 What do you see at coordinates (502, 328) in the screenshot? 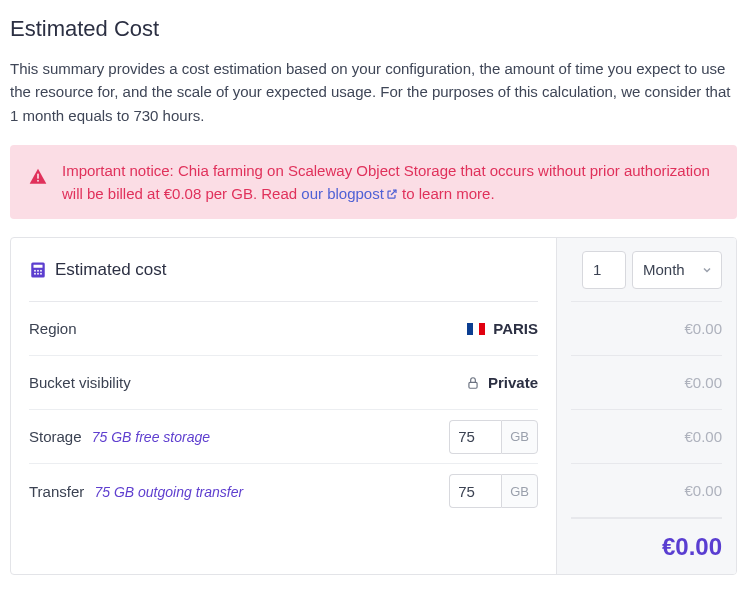
I see `region-value: PARIS` at bounding box center [502, 328].